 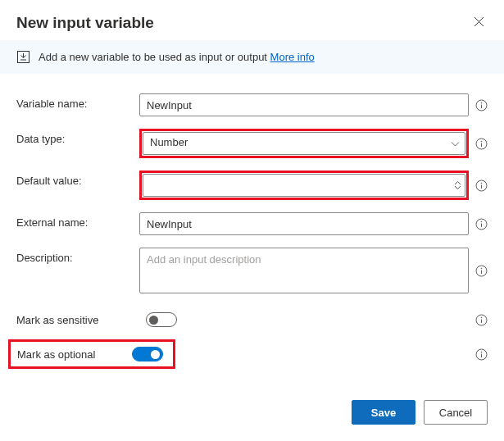 What do you see at coordinates (74, 102) in the screenshot?
I see `label-variable-name: Variable name:` at bounding box center [74, 102].